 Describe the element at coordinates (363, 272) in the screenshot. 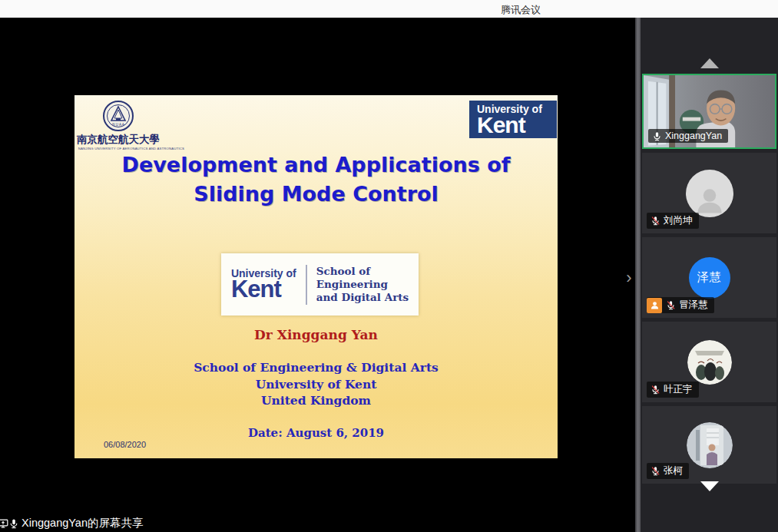

I see `dept-line: School of` at that location.